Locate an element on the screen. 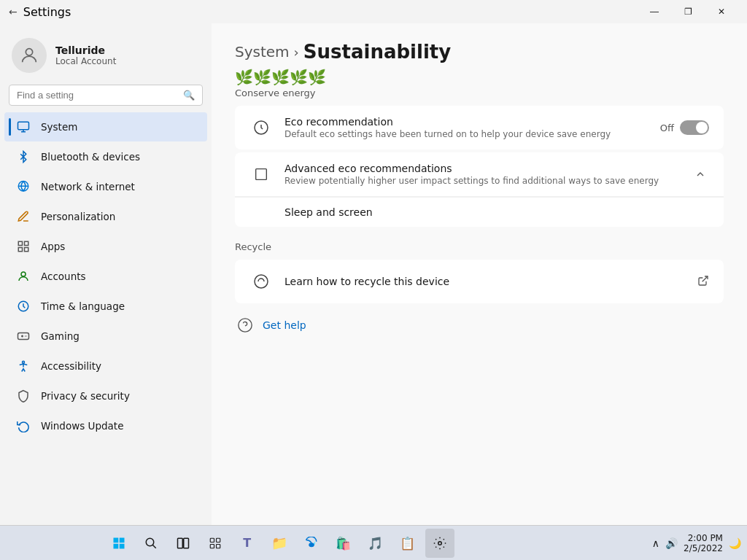 Image resolution: width=747 pixels, height=560 pixels. sidebar-item-update: Windows Update is located at coordinates (106, 426).